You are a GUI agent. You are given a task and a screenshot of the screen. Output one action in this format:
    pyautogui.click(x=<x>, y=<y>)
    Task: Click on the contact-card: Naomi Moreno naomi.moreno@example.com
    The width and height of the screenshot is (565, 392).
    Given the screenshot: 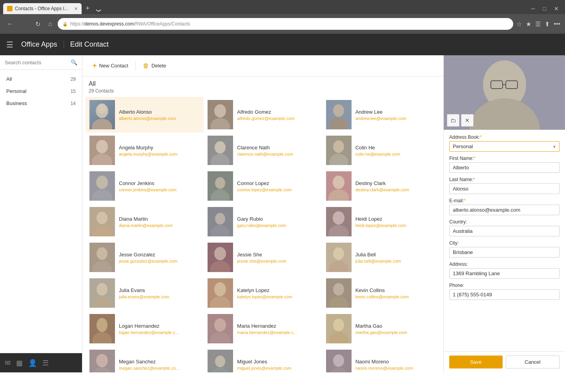 What is the action you would take?
    pyautogui.click(x=381, y=359)
    